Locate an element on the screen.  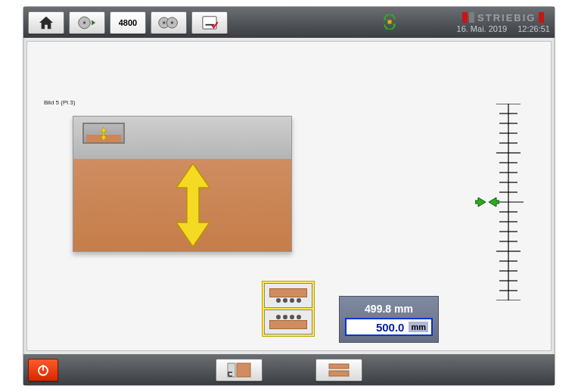
feed-option-group is located at coordinates (288, 309).